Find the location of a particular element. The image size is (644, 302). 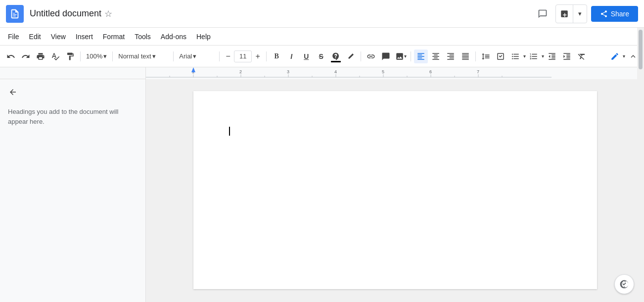

menu-view: View is located at coordinates (58, 37).